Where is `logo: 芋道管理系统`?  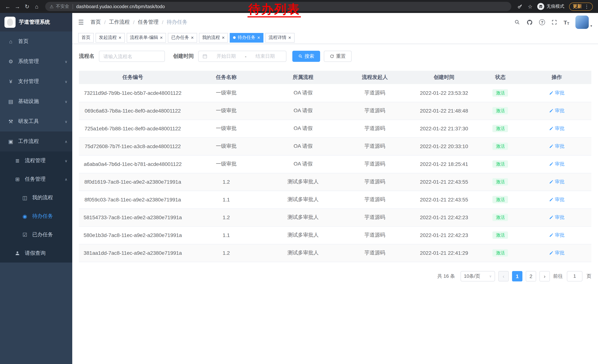 logo: 芋道管理系统 is located at coordinates (36, 22).